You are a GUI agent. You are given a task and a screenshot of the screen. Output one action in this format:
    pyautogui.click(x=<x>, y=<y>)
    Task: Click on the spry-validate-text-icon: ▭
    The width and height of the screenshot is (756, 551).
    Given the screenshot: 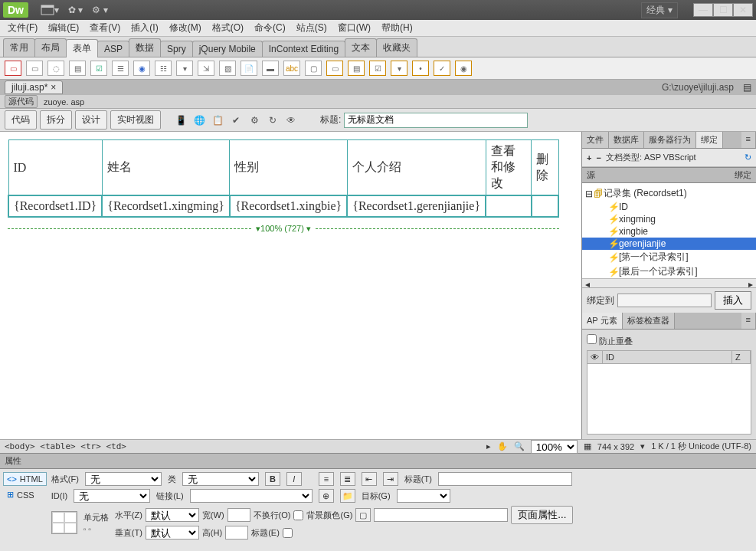 What is the action you would take?
    pyautogui.click(x=335, y=68)
    